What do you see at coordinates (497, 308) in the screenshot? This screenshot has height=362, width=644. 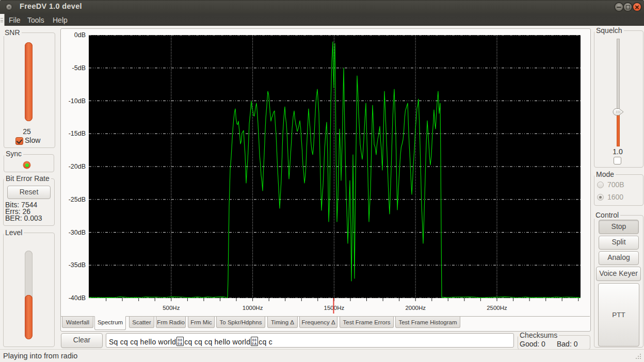 I see `svg-text: 2500Hz` at bounding box center [497, 308].